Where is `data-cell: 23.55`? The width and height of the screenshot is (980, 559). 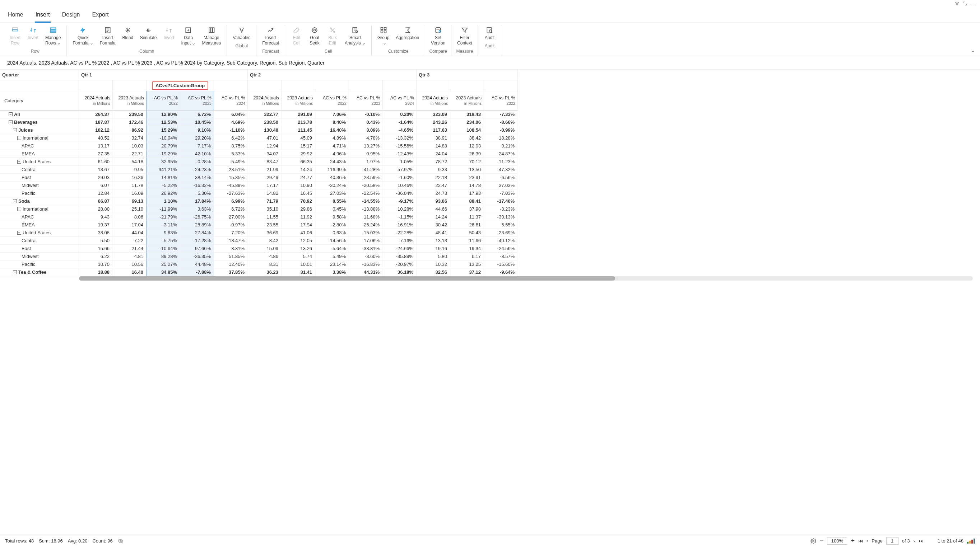 data-cell: 23.55 is located at coordinates (265, 225).